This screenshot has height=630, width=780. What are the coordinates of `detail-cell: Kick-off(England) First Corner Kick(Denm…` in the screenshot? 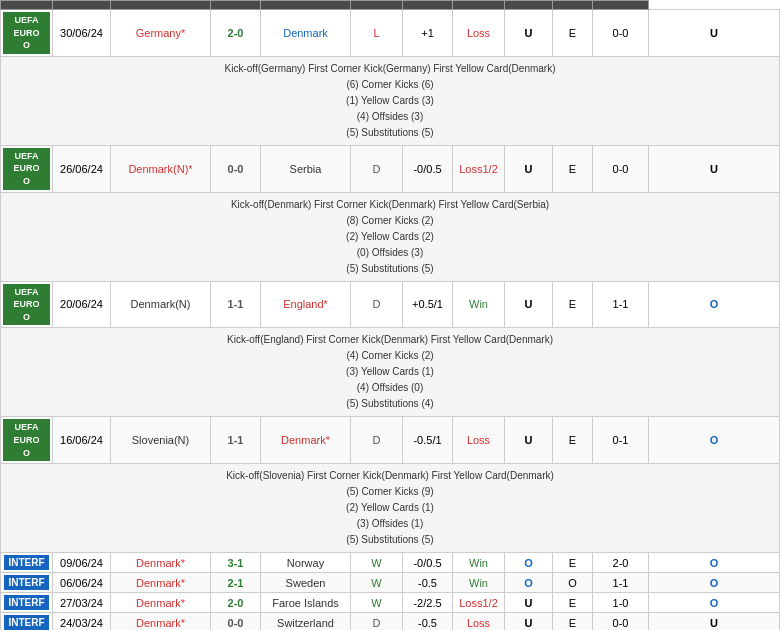 It's located at (390, 372).